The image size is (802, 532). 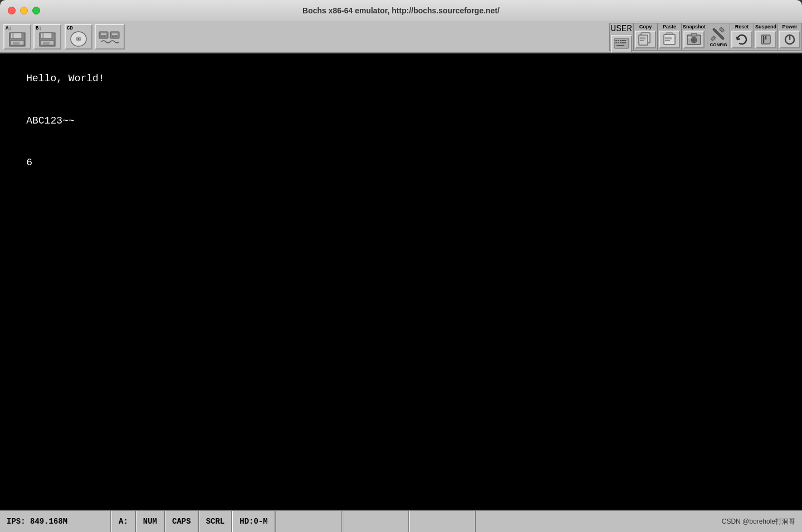 I want to click on toolbar: A: B: CD, so click(x=401, y=37).